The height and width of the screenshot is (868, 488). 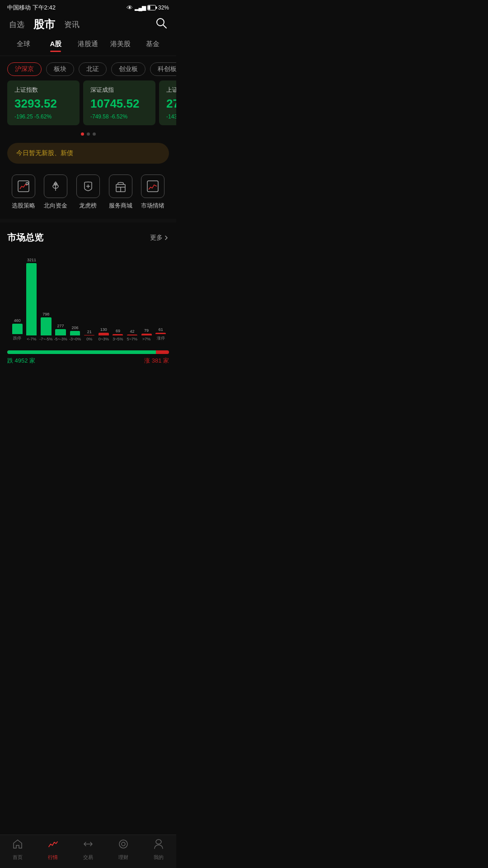 What do you see at coordinates (88, 68) in the screenshot?
I see `filter-row: 沪深京 板块 北证 创业板 科创板` at bounding box center [88, 68].